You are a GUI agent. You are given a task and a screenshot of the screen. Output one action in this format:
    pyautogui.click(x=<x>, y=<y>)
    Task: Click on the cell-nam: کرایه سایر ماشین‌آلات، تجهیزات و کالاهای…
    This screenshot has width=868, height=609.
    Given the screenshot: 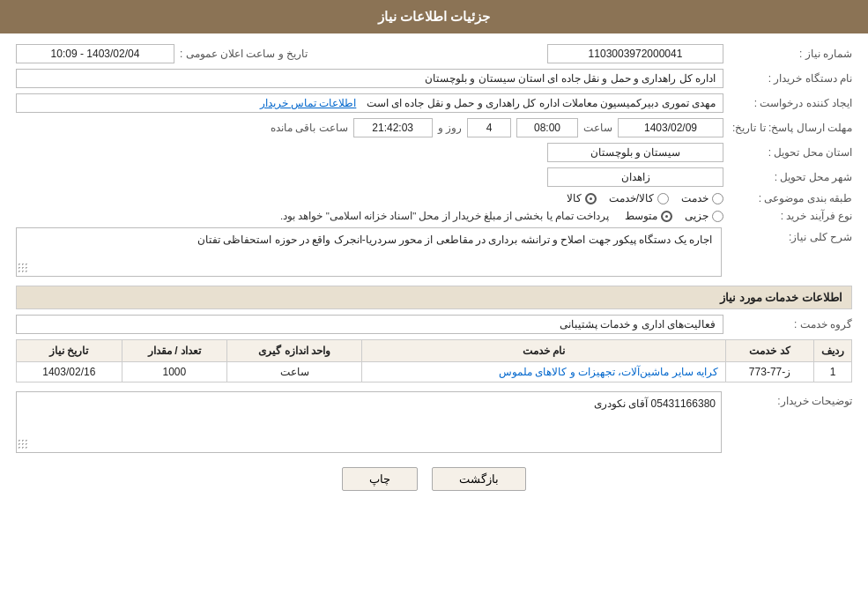 What is the action you would take?
    pyautogui.click(x=545, y=372)
    